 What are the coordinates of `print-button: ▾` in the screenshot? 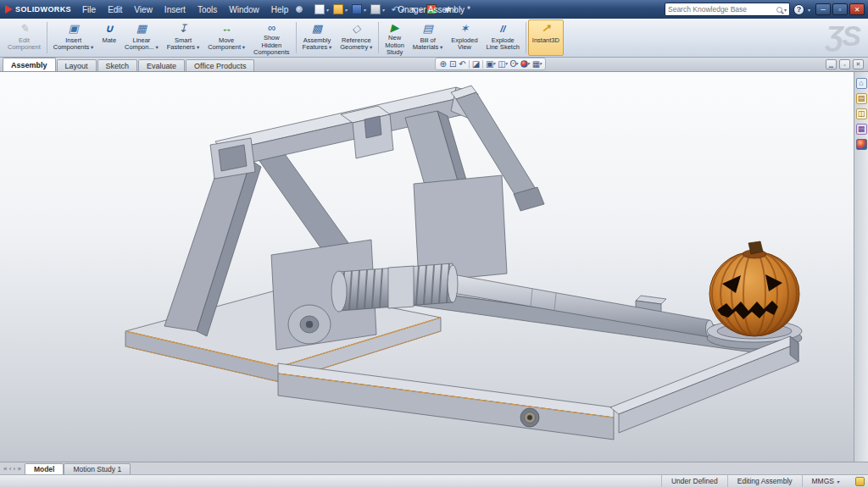 It's located at (377, 9).